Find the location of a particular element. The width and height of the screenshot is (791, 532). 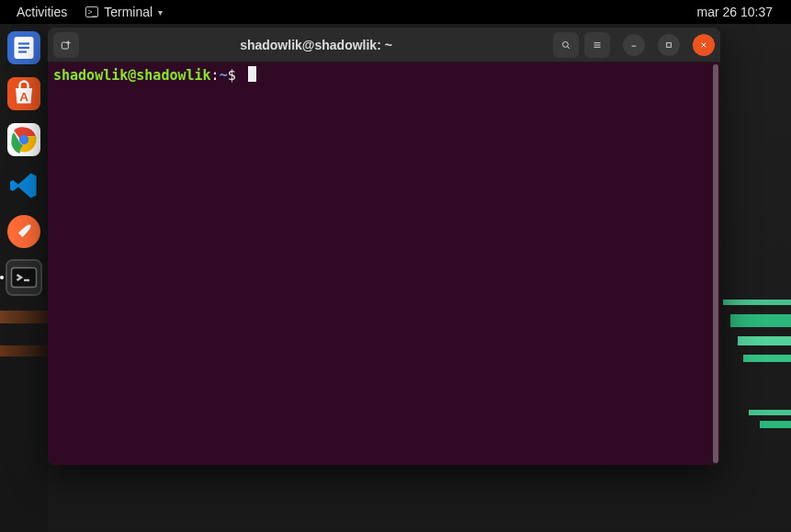

dock-app-notes is located at coordinates (24, 48).